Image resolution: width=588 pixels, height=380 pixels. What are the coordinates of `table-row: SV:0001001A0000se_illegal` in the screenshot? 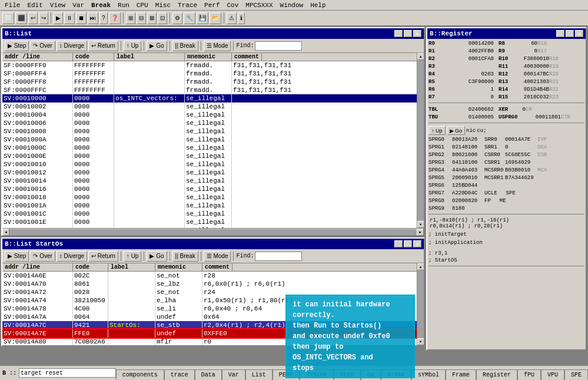 It's located at (210, 206).